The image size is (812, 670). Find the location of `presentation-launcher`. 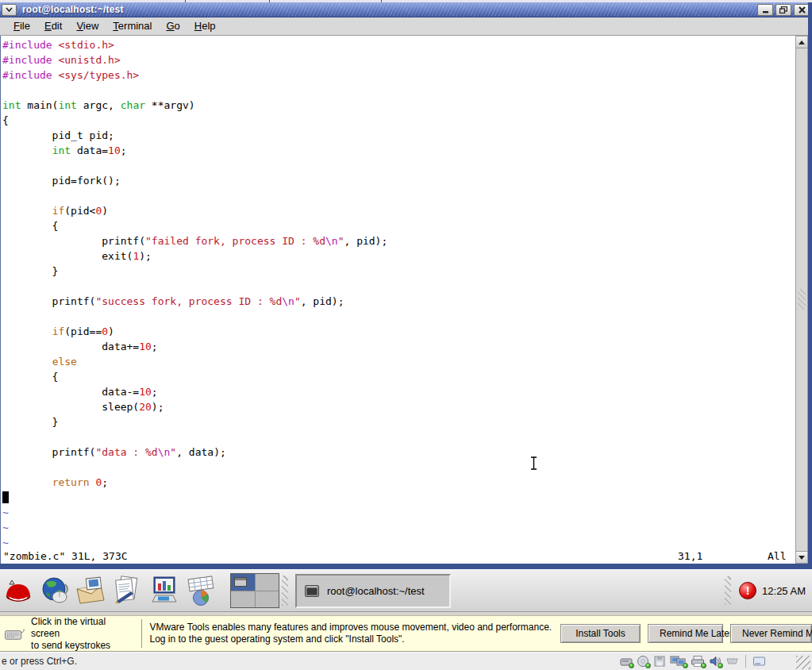

presentation-launcher is located at coordinates (164, 591).